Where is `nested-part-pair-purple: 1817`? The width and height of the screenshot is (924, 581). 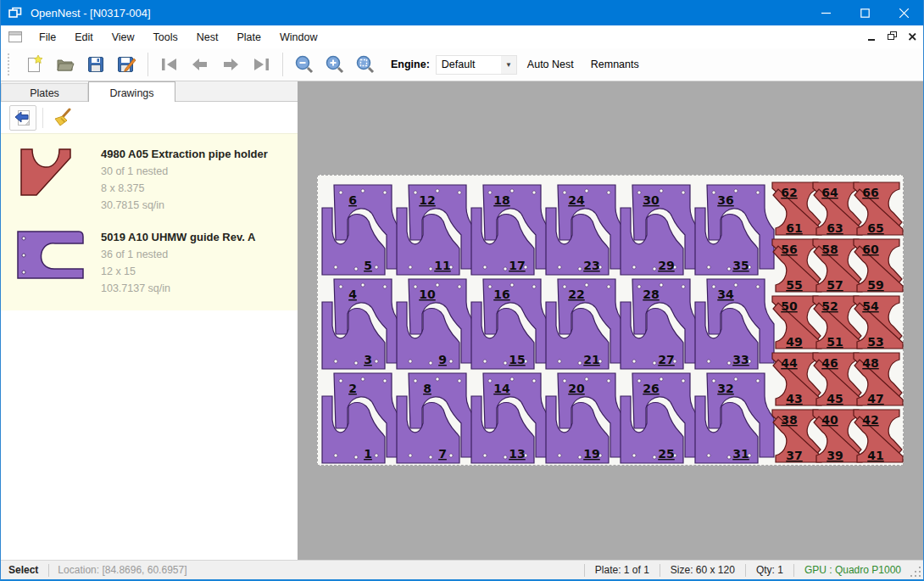 nested-part-pair-purple: 1817 is located at coordinates (510, 230).